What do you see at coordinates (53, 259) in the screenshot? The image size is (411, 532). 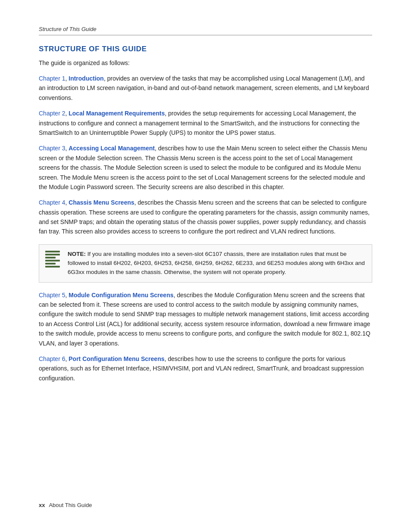 I see `note-lines` at bounding box center [53, 259].